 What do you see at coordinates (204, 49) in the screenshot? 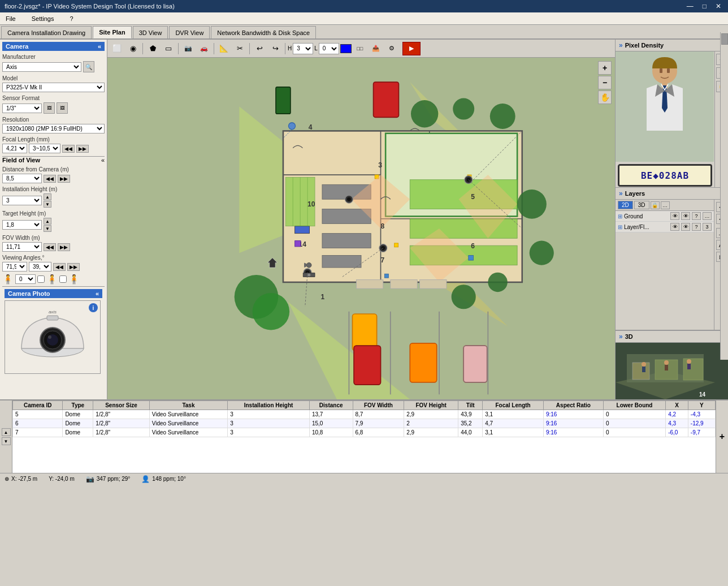
I see `toolbar-car-btn: 🚗` at bounding box center [204, 49].